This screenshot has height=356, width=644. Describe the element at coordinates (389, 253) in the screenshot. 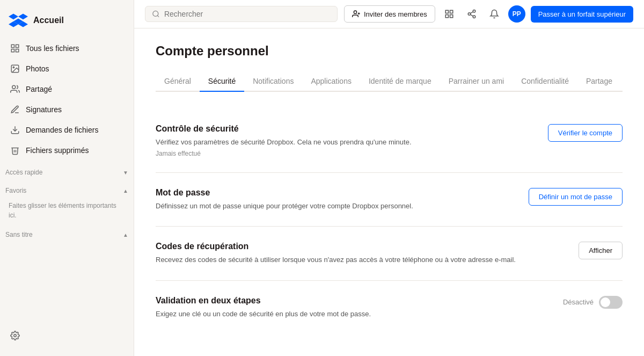

I see `recovery-codes-row: Codes de récupération Recevez des codes …` at that location.